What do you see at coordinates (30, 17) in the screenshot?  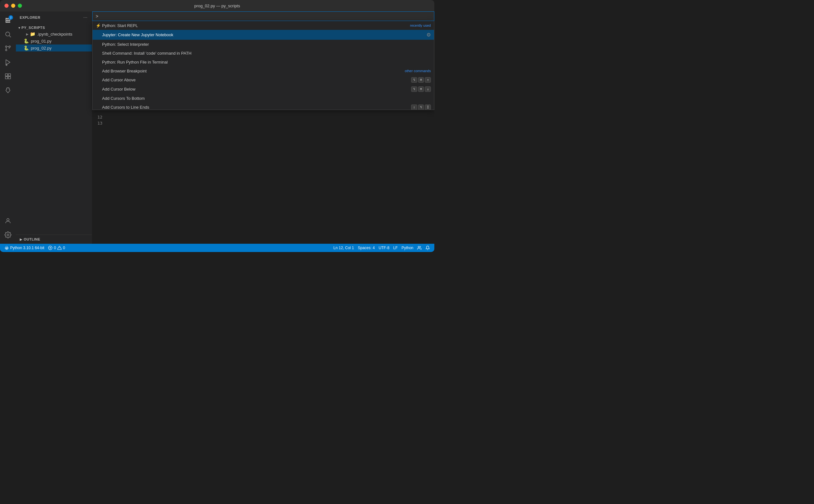 I see `sidebar-title: EXPLORER` at bounding box center [30, 17].